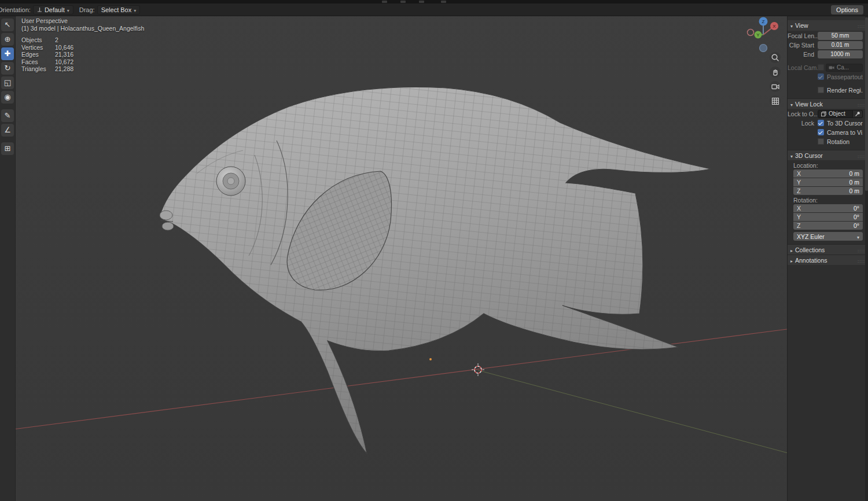 This screenshot has height=501, width=868. Describe the element at coordinates (775, 72) in the screenshot. I see `pan-hand-icon` at that location.